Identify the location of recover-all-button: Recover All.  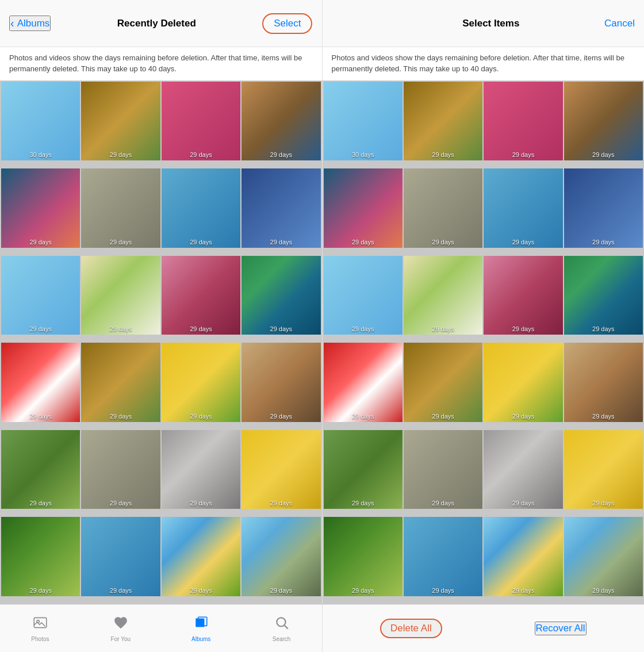
(561, 628).